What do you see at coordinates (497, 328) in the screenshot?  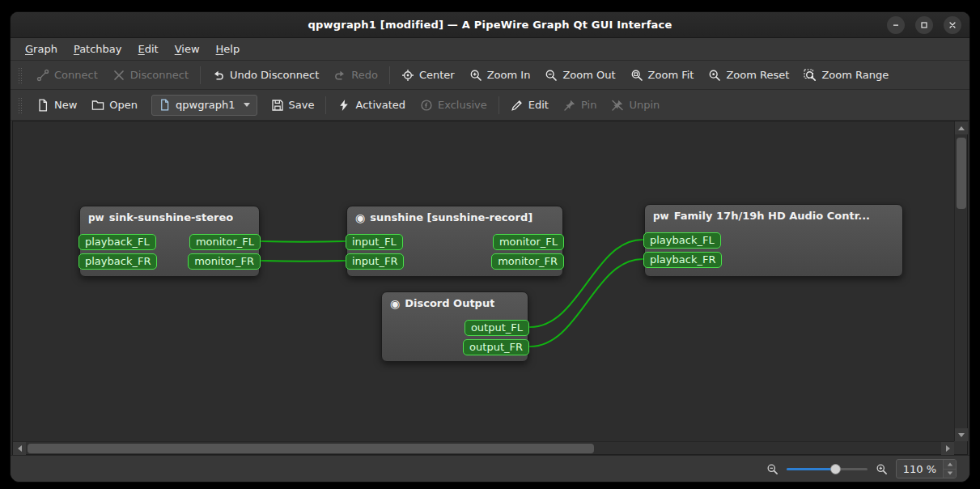 I see `port-output_FL: output_FL` at bounding box center [497, 328].